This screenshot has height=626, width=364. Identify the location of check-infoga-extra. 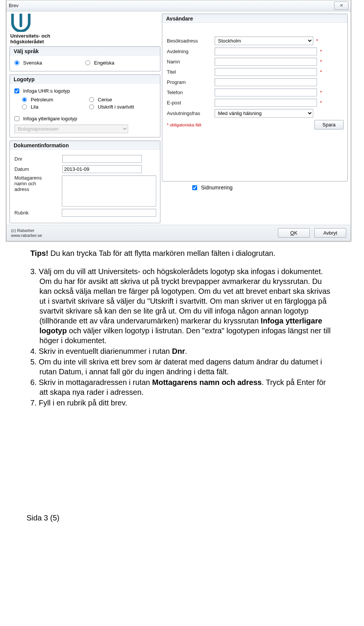
(17, 118).